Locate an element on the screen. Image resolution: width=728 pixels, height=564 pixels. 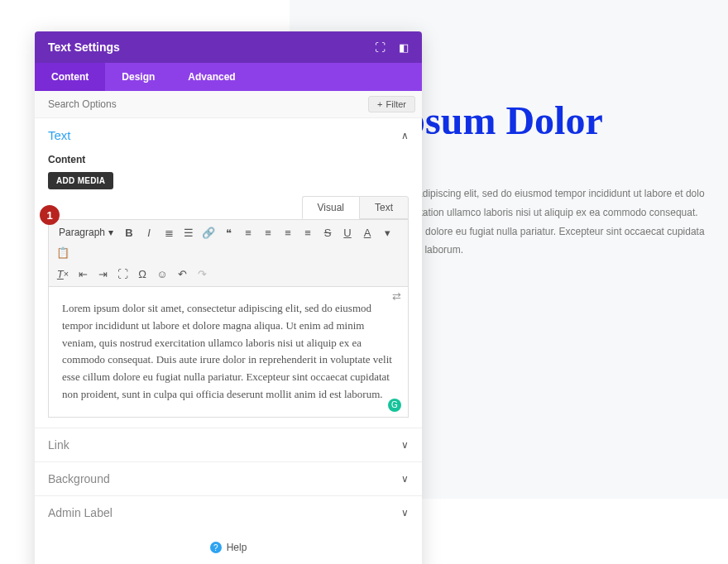
indent-icon: ⇥ is located at coordinates (103, 274).